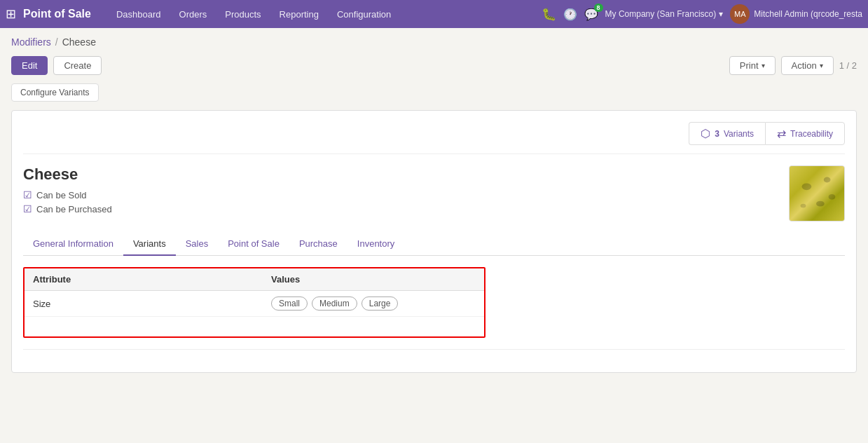  What do you see at coordinates (31, 42) in the screenshot?
I see `breadcrumb-parent: Modifiers` at bounding box center [31, 42].